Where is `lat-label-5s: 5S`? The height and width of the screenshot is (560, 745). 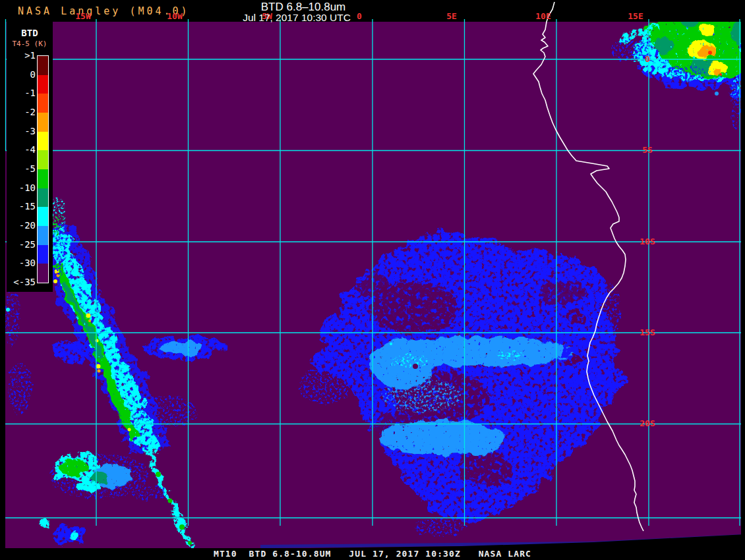 lat-label-5s: 5S is located at coordinates (647, 150).